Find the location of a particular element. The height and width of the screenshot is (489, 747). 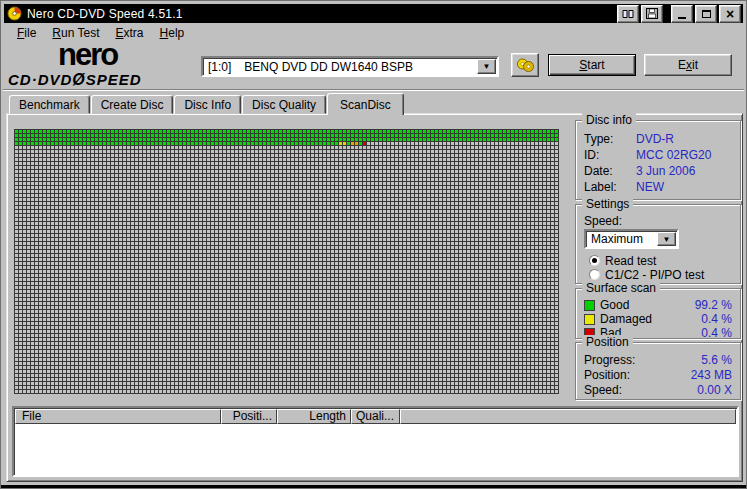

discs-icon is located at coordinates (526, 66).